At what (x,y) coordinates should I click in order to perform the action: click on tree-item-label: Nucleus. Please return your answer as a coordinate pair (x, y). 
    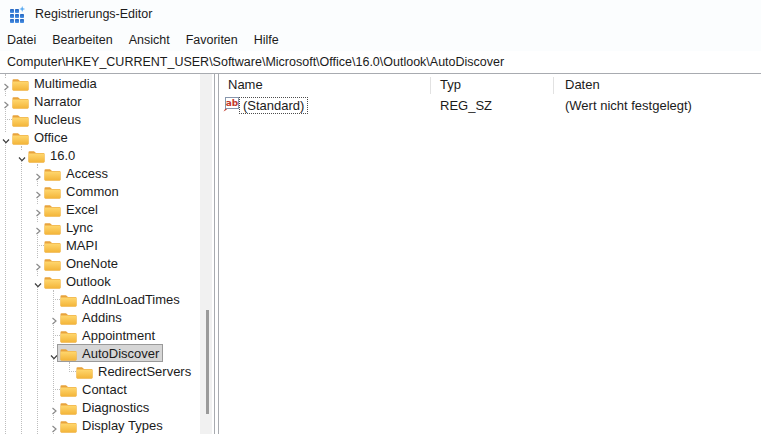
    Looking at the image, I should click on (58, 120).